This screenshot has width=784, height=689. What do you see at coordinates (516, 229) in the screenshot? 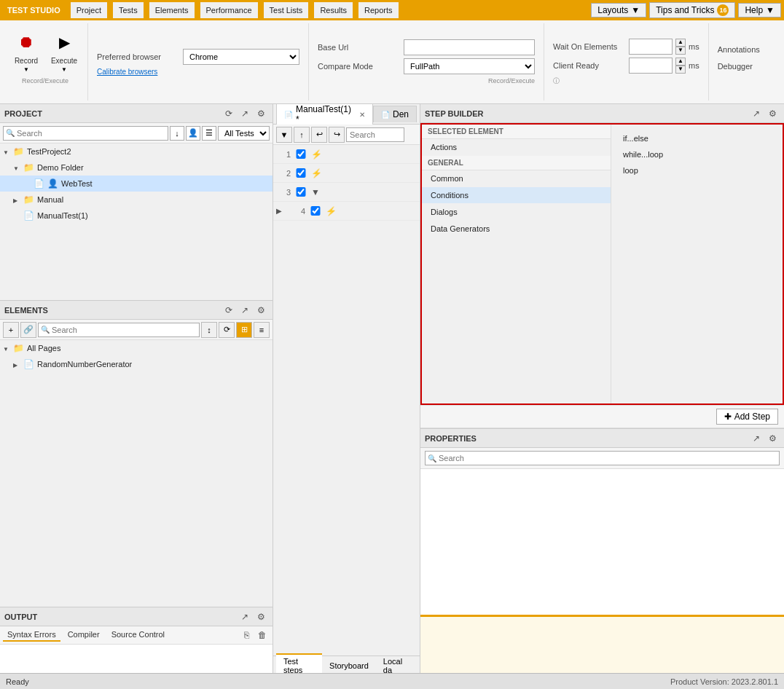
I see `sb-data-generators-item: Data Generators` at bounding box center [516, 229].